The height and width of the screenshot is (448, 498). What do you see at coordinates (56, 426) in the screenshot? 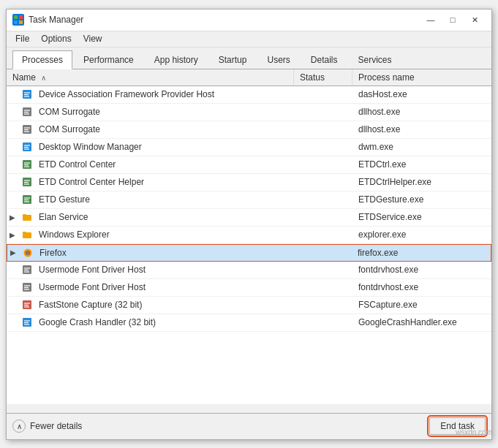
I see `fewer-details-label: Fewer details` at bounding box center [56, 426].